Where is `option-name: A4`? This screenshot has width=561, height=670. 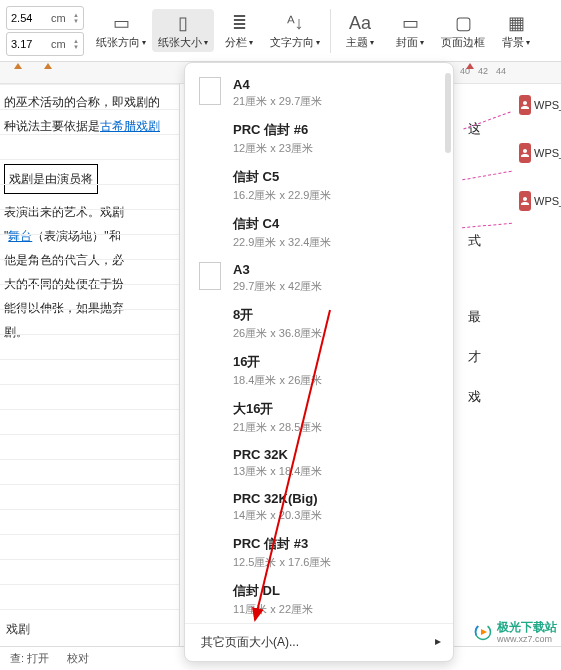 option-name: A4 is located at coordinates (278, 84).